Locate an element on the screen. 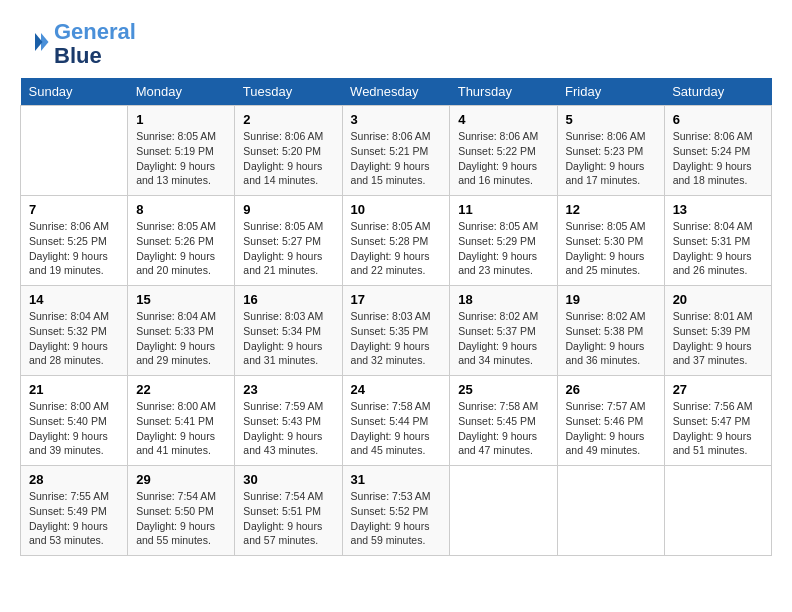 Image resolution: width=792 pixels, height=612 pixels. day-number: 18 is located at coordinates (503, 300).